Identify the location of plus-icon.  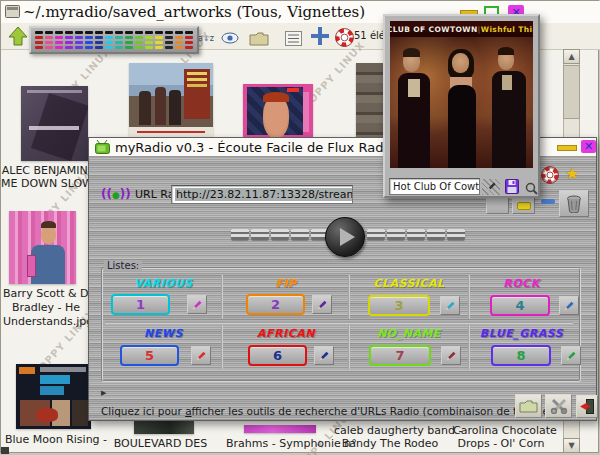
(320, 36).